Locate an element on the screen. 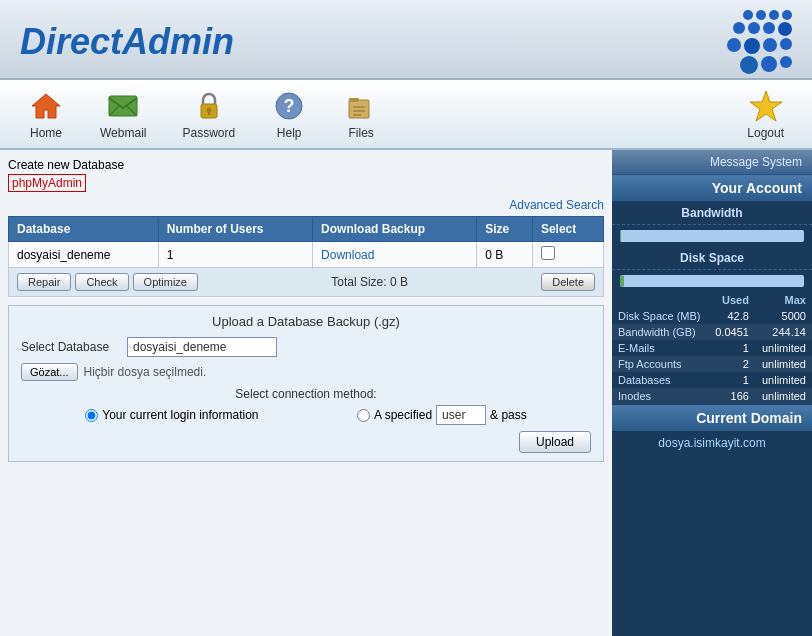  database-table: Database Number of Users Download Backup… is located at coordinates (306, 242).